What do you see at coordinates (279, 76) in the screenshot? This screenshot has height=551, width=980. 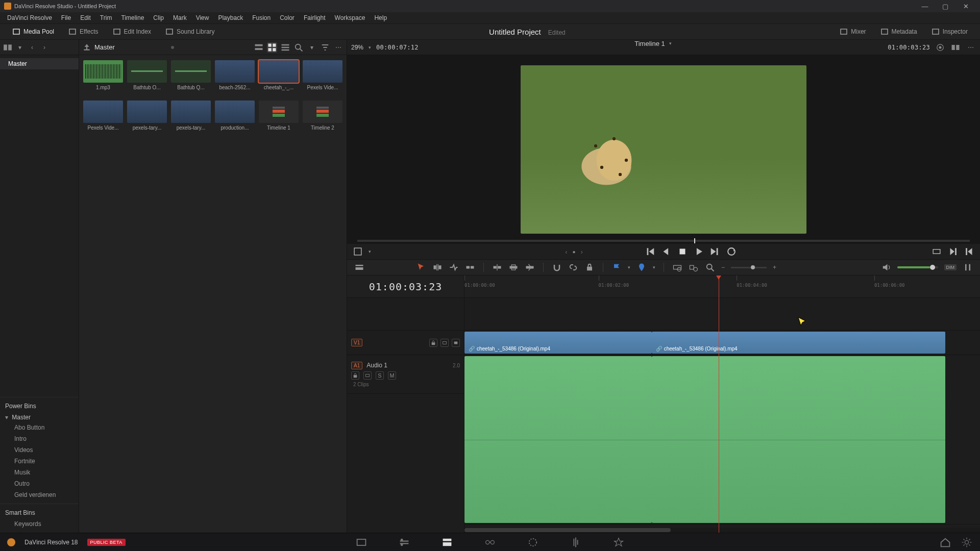 I see `clip-thumbnail: cheetah_-_...` at bounding box center [279, 76].